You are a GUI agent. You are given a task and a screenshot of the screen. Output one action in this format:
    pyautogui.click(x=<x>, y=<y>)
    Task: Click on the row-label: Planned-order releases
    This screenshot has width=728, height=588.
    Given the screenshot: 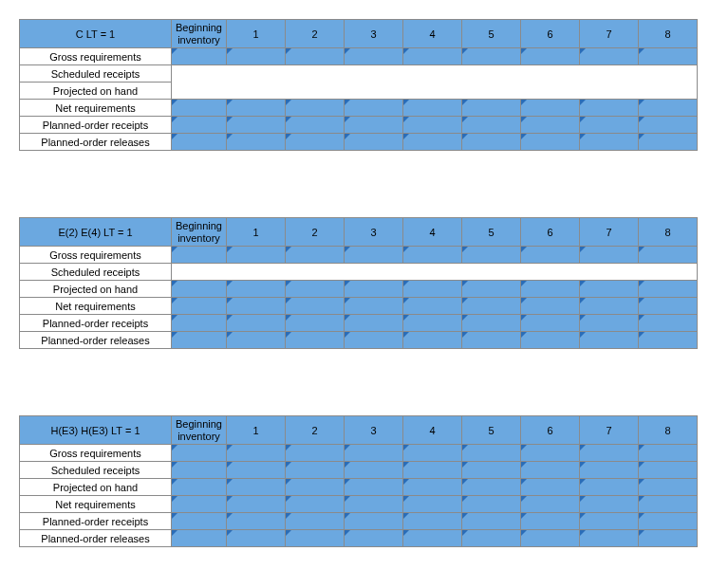 What is the action you would take?
    pyautogui.click(x=96, y=142)
    